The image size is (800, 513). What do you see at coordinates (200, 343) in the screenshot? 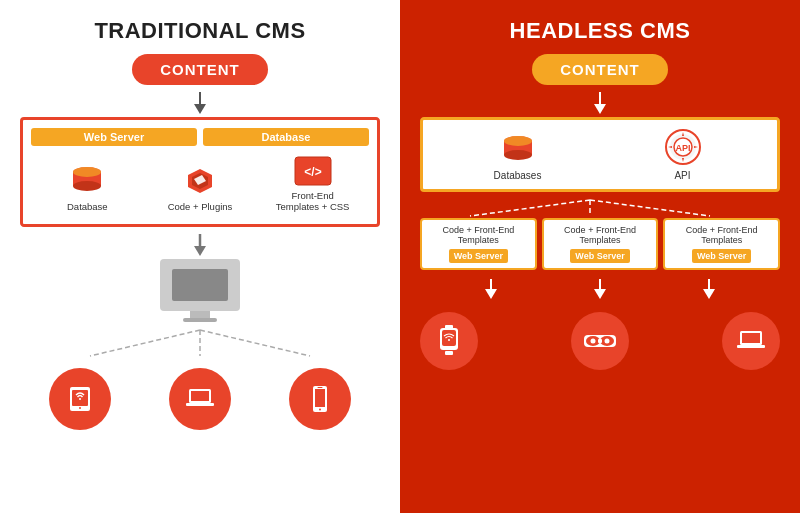
I see `dashed-connections` at bounding box center [200, 343].